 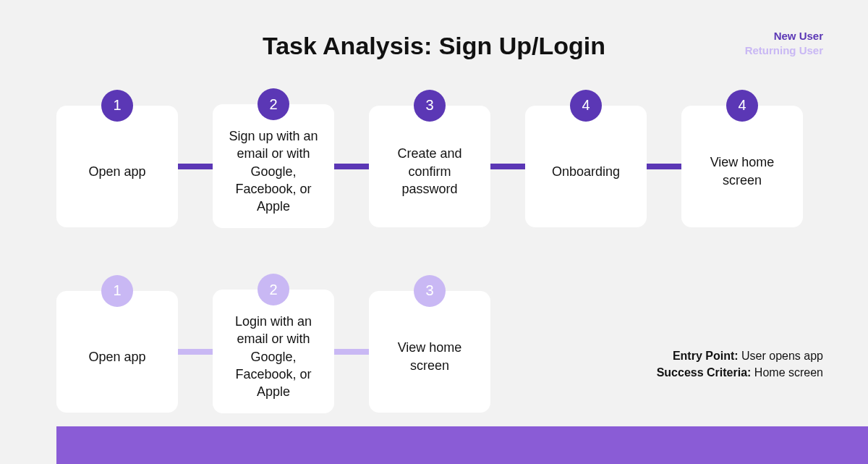 I want to click on success-criteria-value: Home screen, so click(x=787, y=372).